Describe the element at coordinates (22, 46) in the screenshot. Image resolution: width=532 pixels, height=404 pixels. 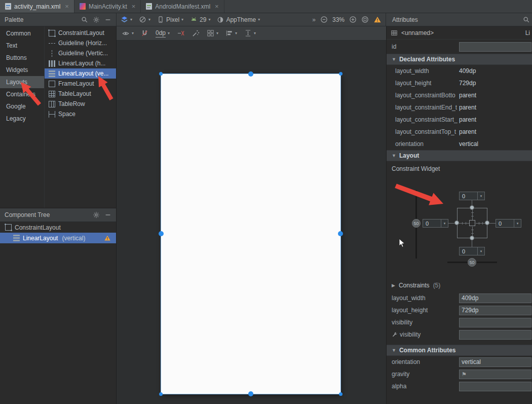
I see `palette-category-text: Text` at that location.